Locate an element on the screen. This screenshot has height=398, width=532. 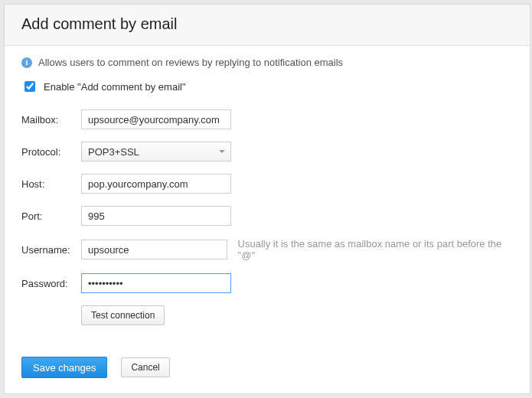
enable-checkbox is located at coordinates (30, 86).